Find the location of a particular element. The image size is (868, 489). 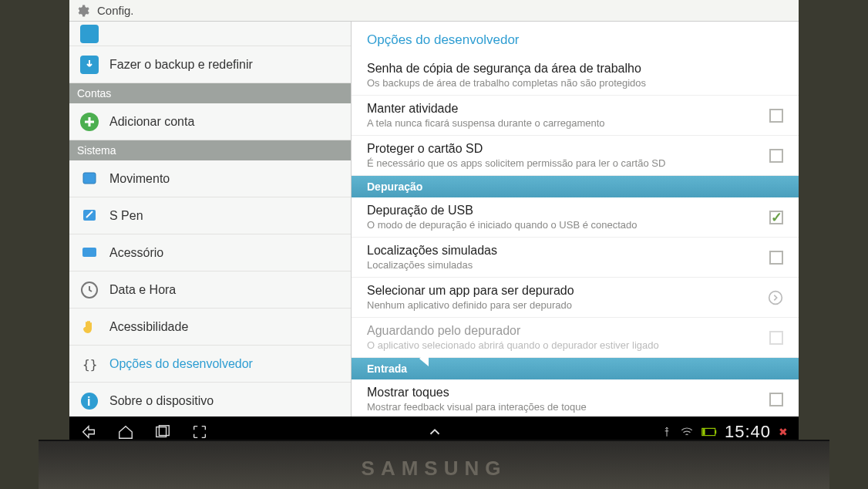

sidebar-item-label: Data e Hora is located at coordinates (143, 290).